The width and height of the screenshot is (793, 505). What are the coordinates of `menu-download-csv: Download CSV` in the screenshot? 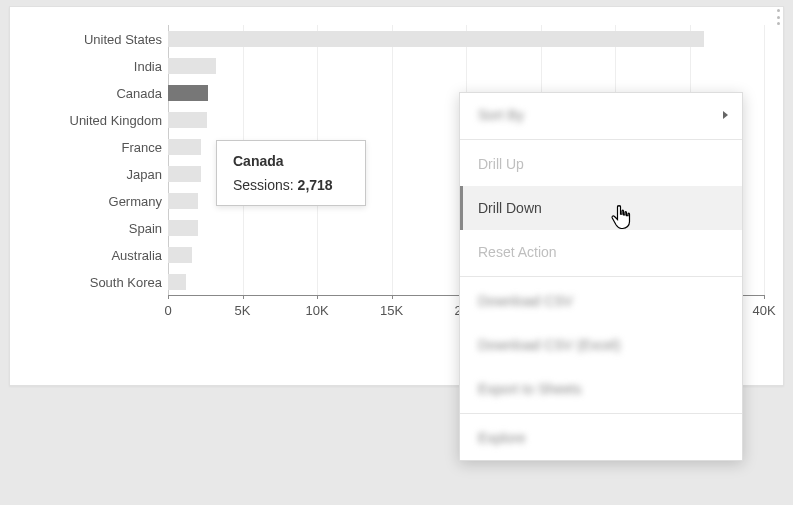 It's located at (601, 301).